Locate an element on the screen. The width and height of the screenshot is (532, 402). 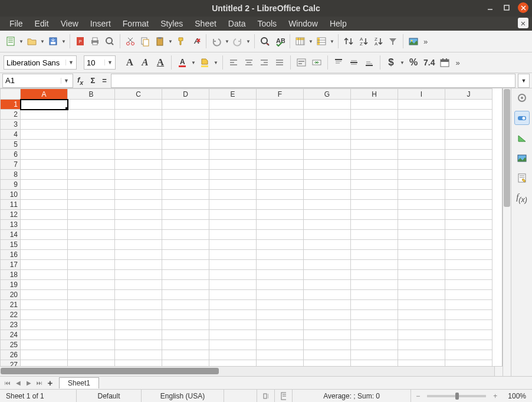
currency-button: $ is located at coordinates (391, 62).